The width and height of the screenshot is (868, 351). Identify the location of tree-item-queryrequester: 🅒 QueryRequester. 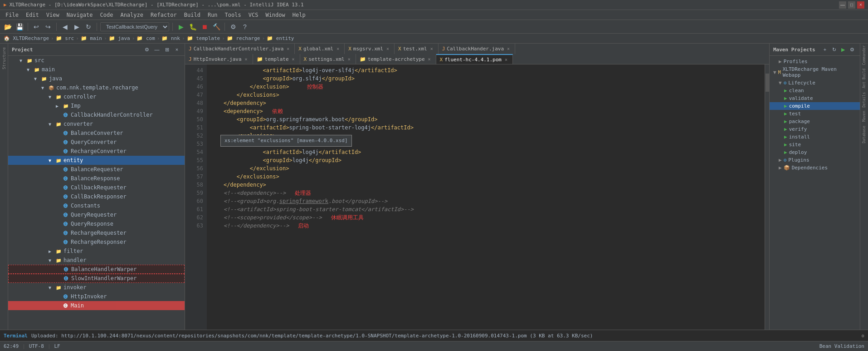
(96, 215).